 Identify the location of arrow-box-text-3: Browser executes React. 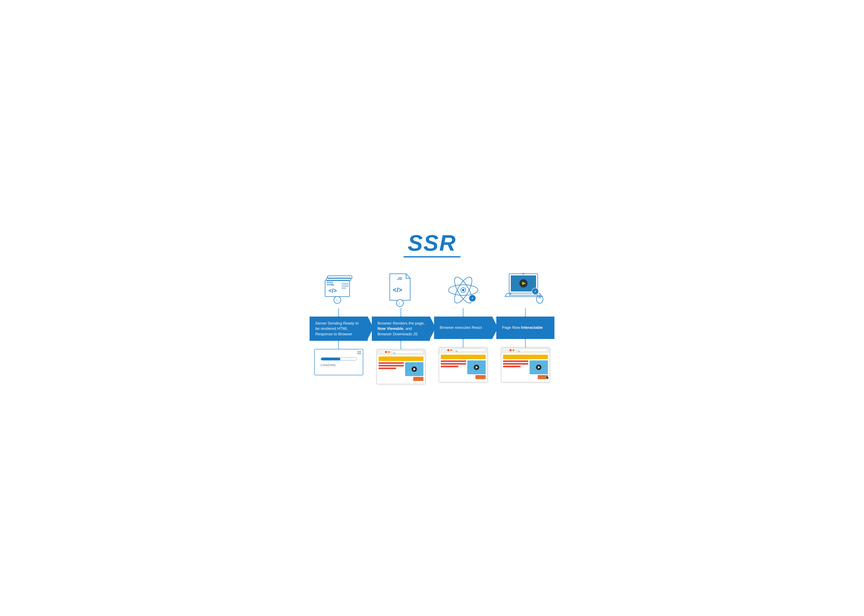
(461, 328).